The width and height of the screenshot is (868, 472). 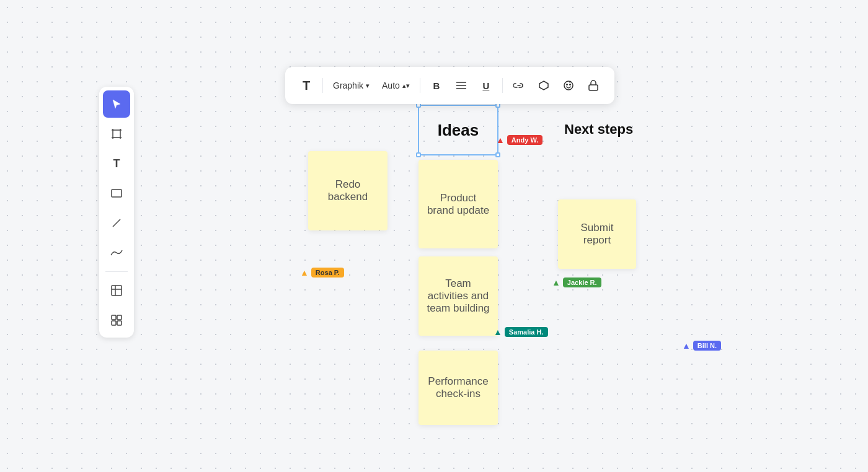 What do you see at coordinates (597, 234) in the screenshot?
I see `sticky-submit-report: Submit report` at bounding box center [597, 234].